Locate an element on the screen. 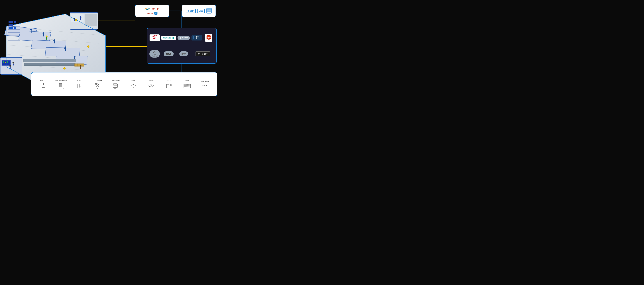 Image resolution: width=644 pixels, height=285 pixels. label-printer-icon is located at coordinates (115, 86).